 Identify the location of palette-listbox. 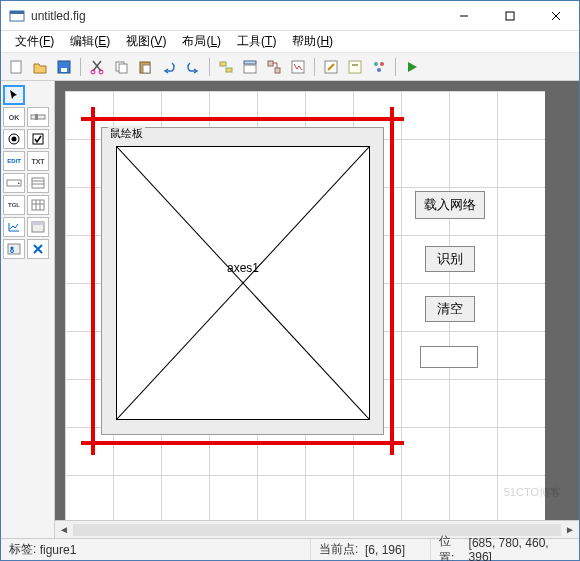
(38, 183).